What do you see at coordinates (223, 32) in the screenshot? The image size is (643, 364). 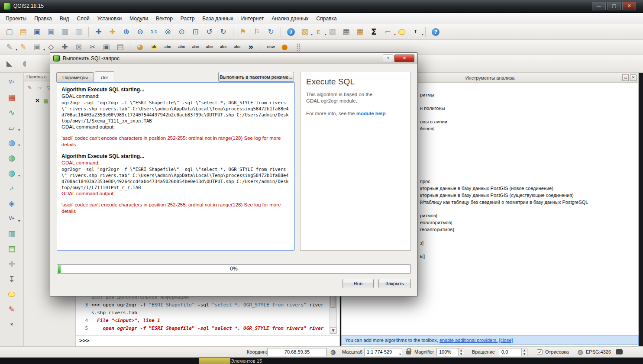 I see `zoom-next-icon: ↻` at bounding box center [223, 32].